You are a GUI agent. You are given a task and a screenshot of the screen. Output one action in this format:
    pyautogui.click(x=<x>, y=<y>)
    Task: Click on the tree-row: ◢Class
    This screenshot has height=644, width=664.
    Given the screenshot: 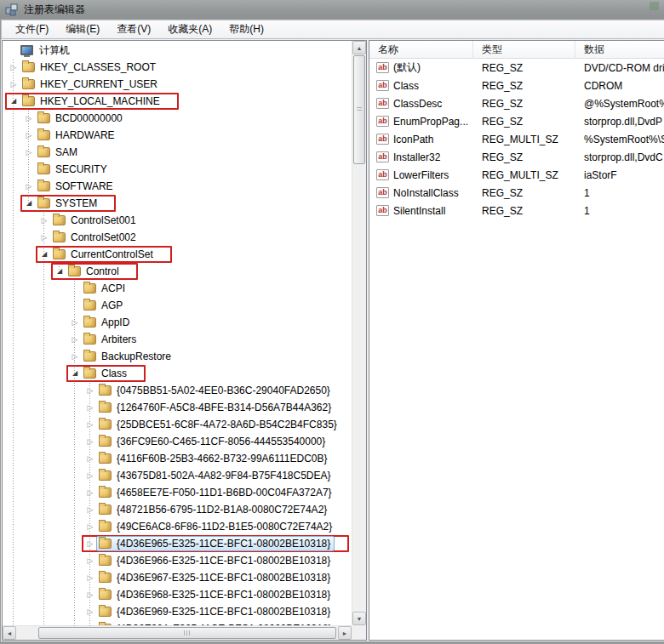 What is the action you would take?
    pyautogui.click(x=177, y=373)
    